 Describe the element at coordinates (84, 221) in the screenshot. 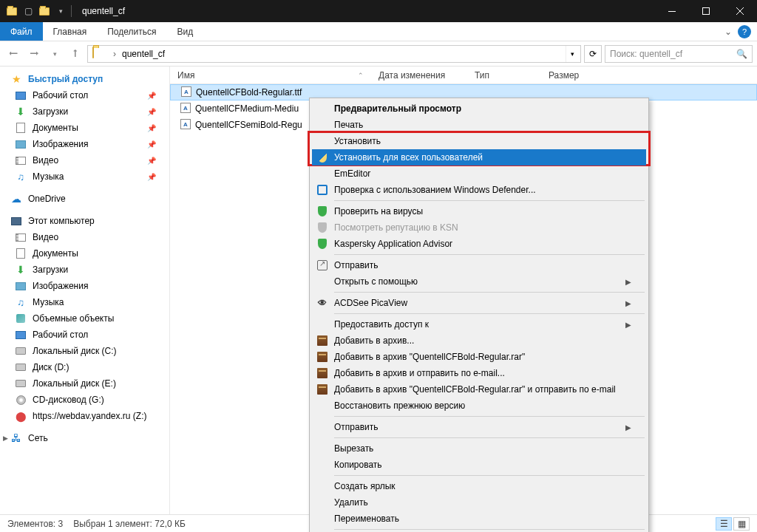

I see `sidebar-this-pc: Этот компьютер` at that location.